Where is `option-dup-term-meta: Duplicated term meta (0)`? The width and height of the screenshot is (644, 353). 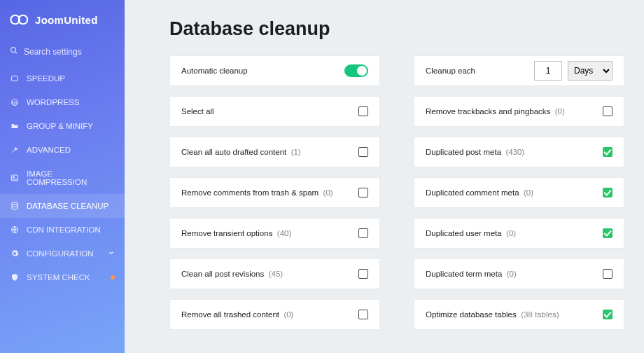
option-dup-term-meta: Duplicated term meta (0) is located at coordinates (519, 274).